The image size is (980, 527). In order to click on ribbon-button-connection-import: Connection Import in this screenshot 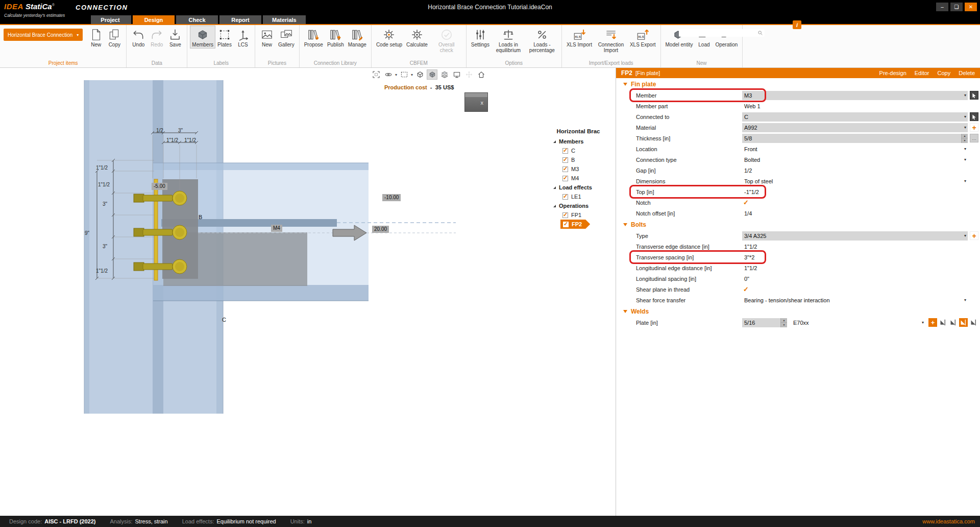, I will do `click(611, 40)`.